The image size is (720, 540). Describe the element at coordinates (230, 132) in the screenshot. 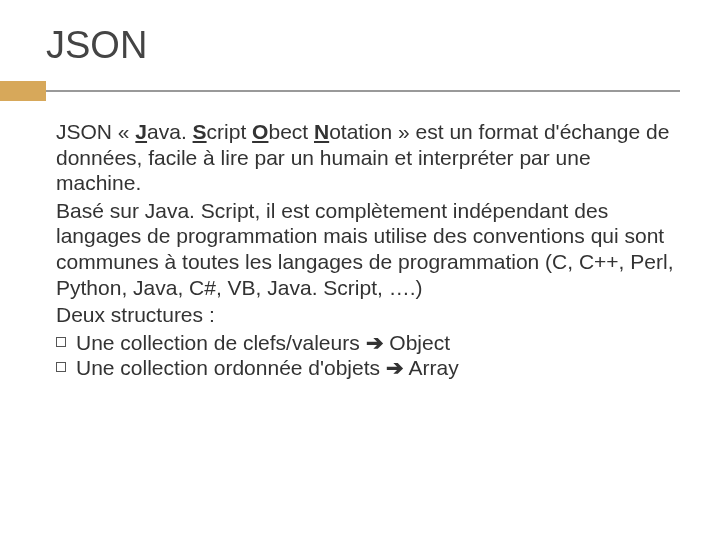

I see `text: cript` at that location.